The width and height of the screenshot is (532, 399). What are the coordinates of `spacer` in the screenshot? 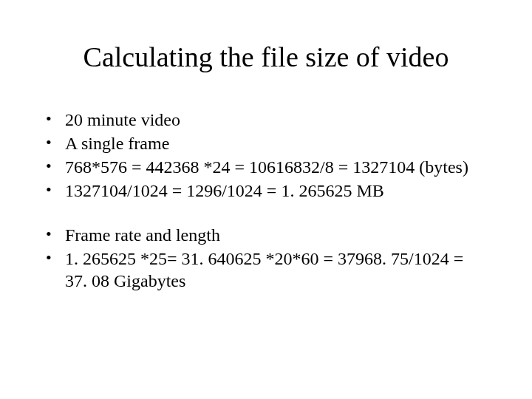 It's located at (266, 214).